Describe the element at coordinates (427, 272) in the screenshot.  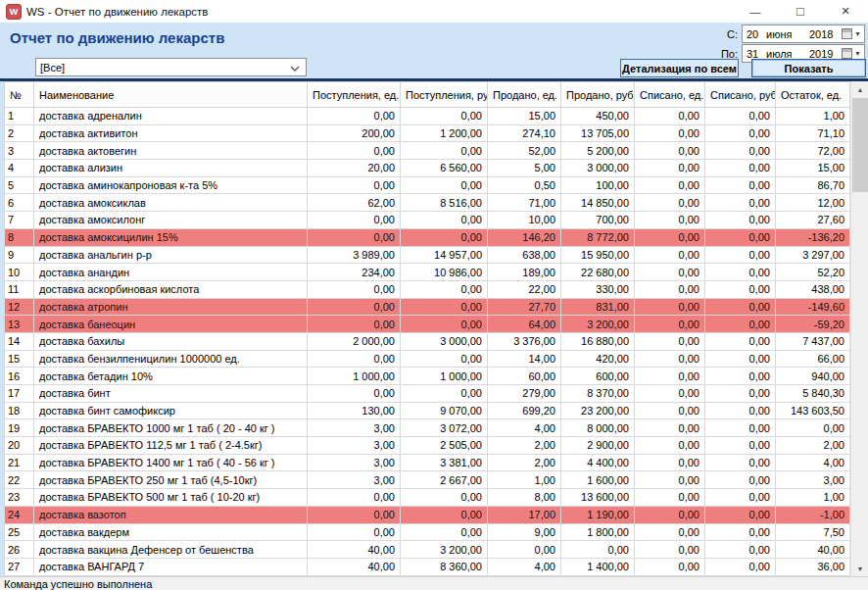
I see `table-row: 10доставка анандин234,0010 986,00189,002…` at that location.